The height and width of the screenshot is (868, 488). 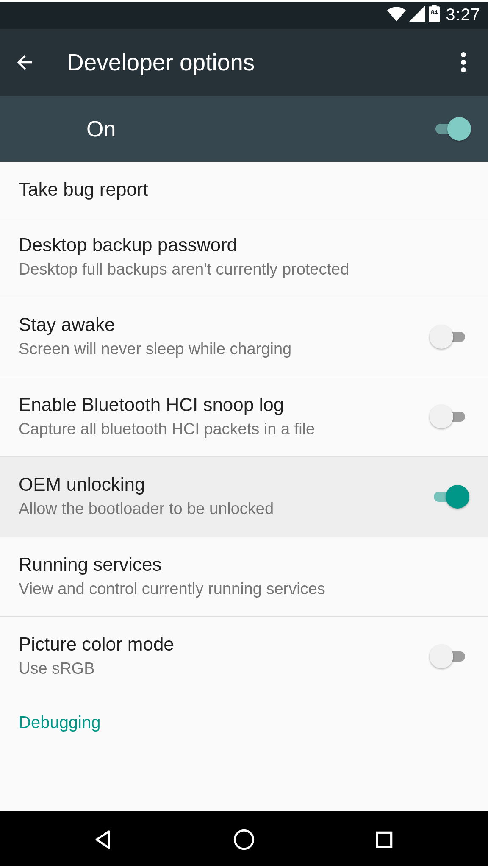 What do you see at coordinates (101, 129) in the screenshot?
I see `master-toggle-label: On` at bounding box center [101, 129].